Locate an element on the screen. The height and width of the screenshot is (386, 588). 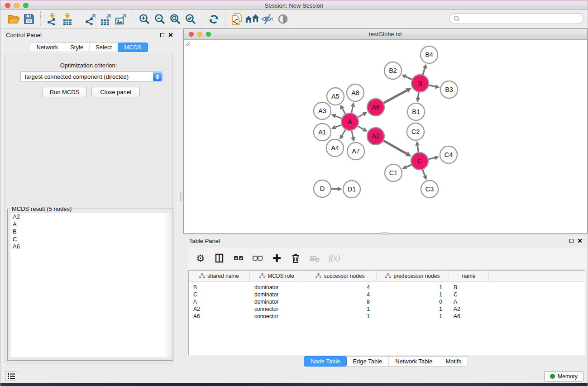
delete-columns-icon is located at coordinates (296, 258).